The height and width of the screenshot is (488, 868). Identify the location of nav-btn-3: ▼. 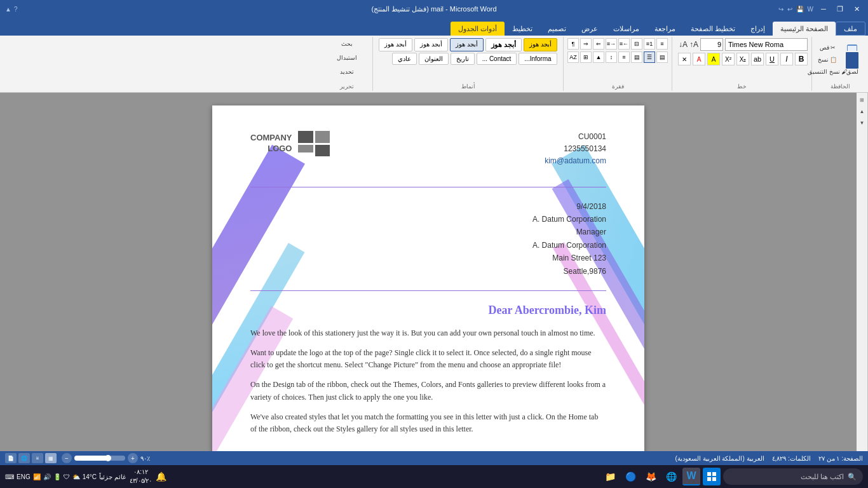
(862, 123).